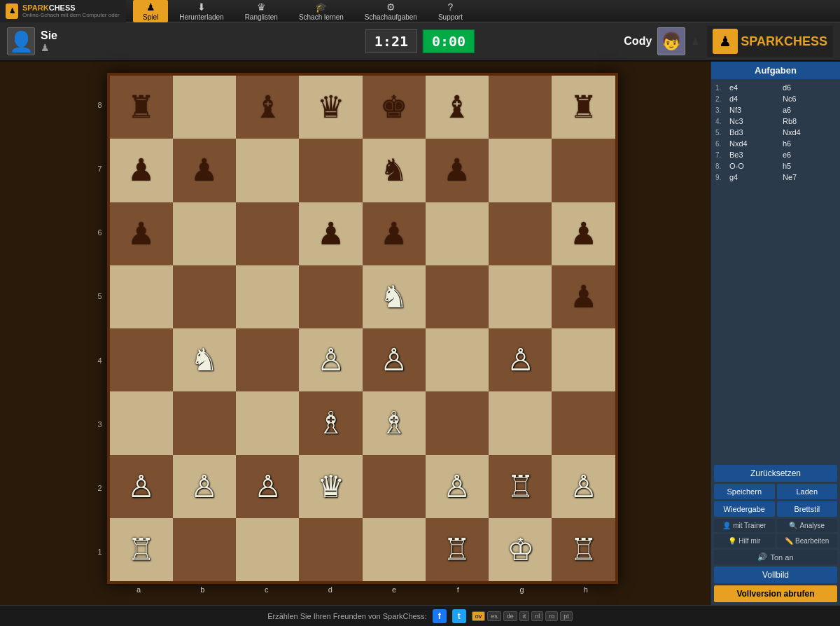  What do you see at coordinates (267, 487) in the screenshot?
I see `square-c2: ♙` at bounding box center [267, 487].